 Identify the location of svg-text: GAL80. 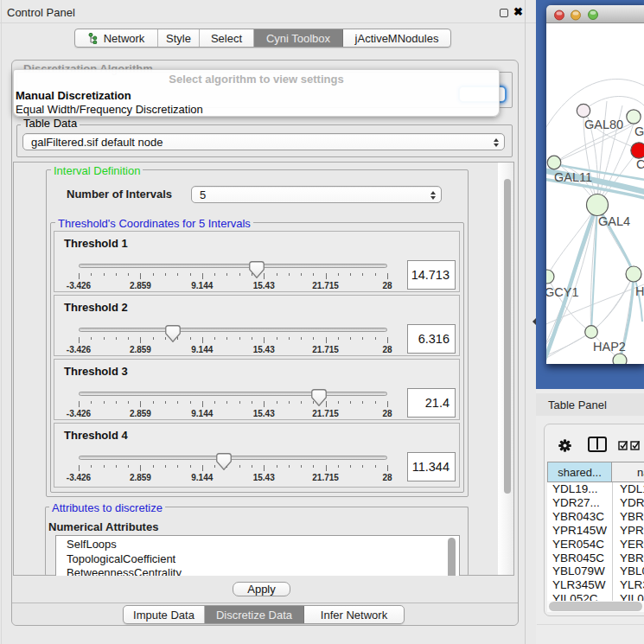
(603, 124).